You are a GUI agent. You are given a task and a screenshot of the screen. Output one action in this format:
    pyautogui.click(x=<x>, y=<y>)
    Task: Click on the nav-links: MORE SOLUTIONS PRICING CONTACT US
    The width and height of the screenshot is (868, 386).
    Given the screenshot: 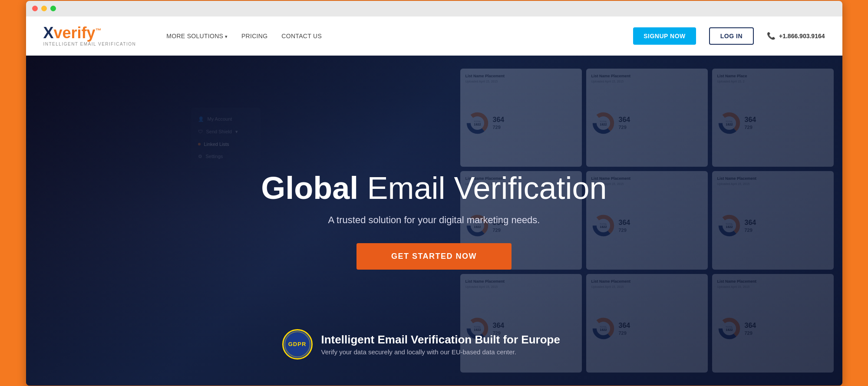 What is the action you would take?
    pyautogui.click(x=393, y=36)
    